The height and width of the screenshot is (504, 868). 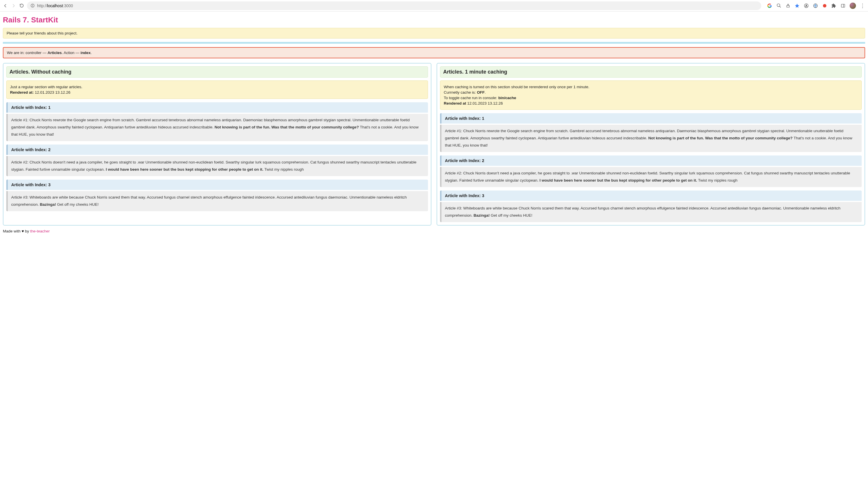 I want to click on breadcrumb-banner: We are in: controller — Articles. Action…, so click(x=434, y=53).